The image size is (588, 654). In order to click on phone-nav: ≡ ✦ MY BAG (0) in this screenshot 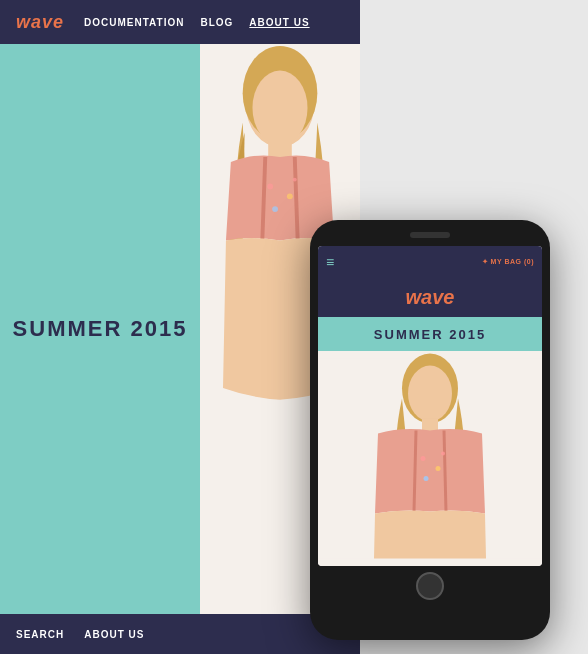, I will do `click(430, 262)`.